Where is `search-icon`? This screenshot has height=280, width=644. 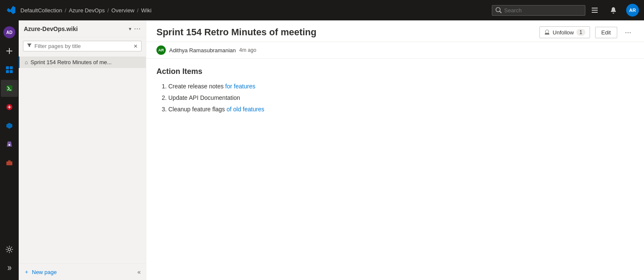 search-icon is located at coordinates (499, 10).